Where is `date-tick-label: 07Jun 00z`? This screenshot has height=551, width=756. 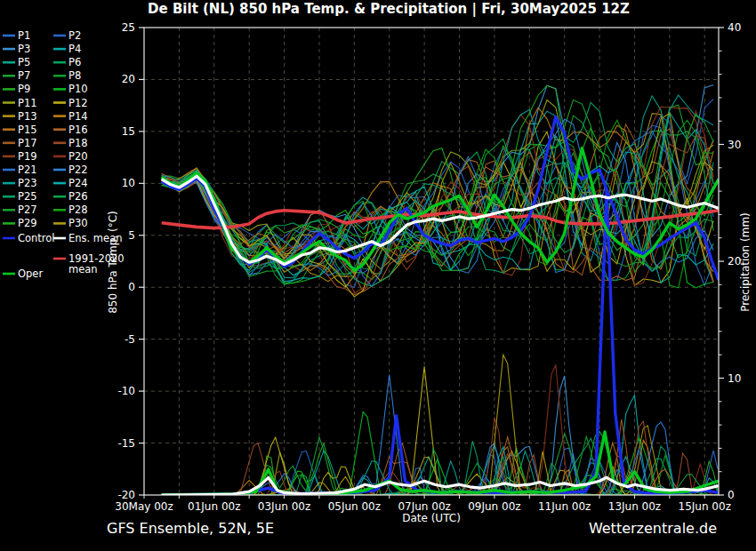
date-tick-label: 07Jun 00z is located at coordinates (423, 507).